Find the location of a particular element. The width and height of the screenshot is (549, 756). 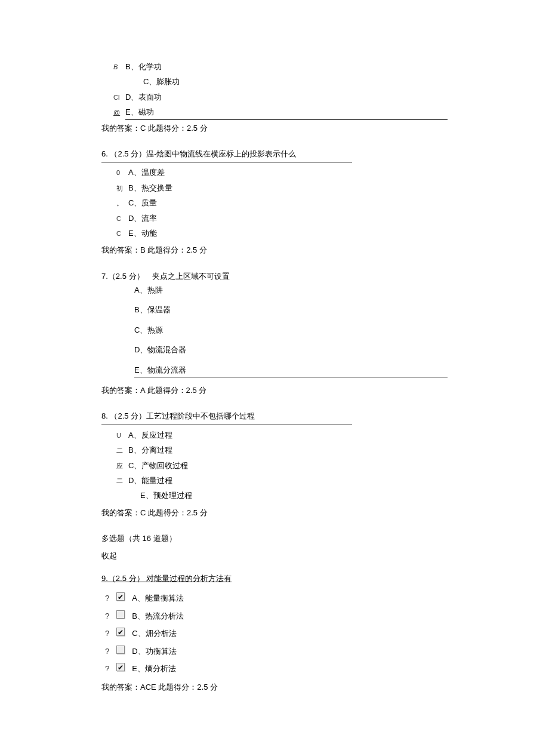

option-line: 0 A、温度差 is located at coordinates (282, 172).